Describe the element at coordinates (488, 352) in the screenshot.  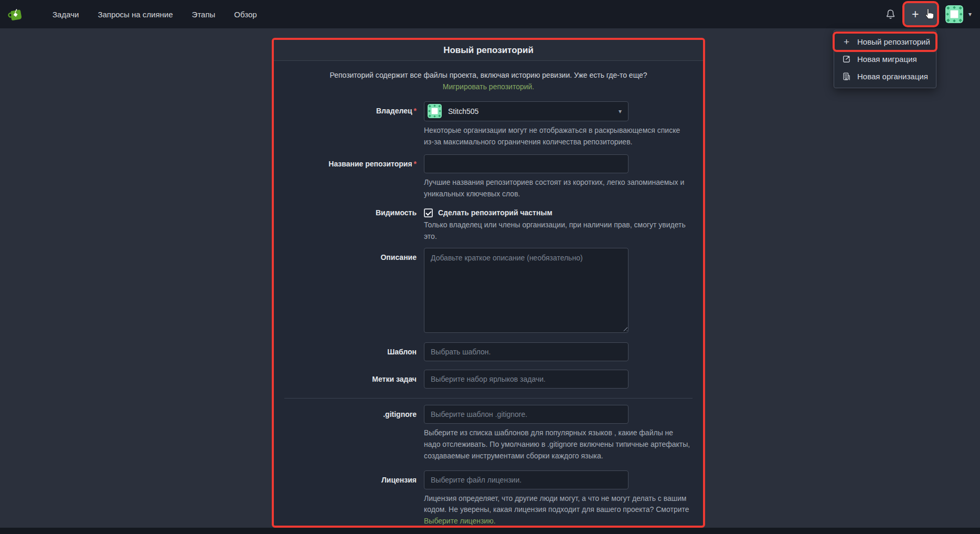
I see `template-row: Шаблон` at that location.